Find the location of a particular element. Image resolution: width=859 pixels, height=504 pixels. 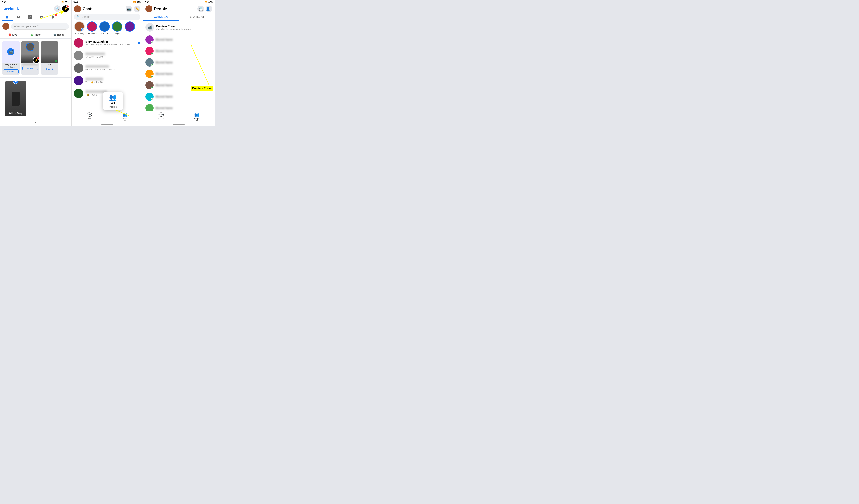

back-chevron: ‹ is located at coordinates (35, 123).